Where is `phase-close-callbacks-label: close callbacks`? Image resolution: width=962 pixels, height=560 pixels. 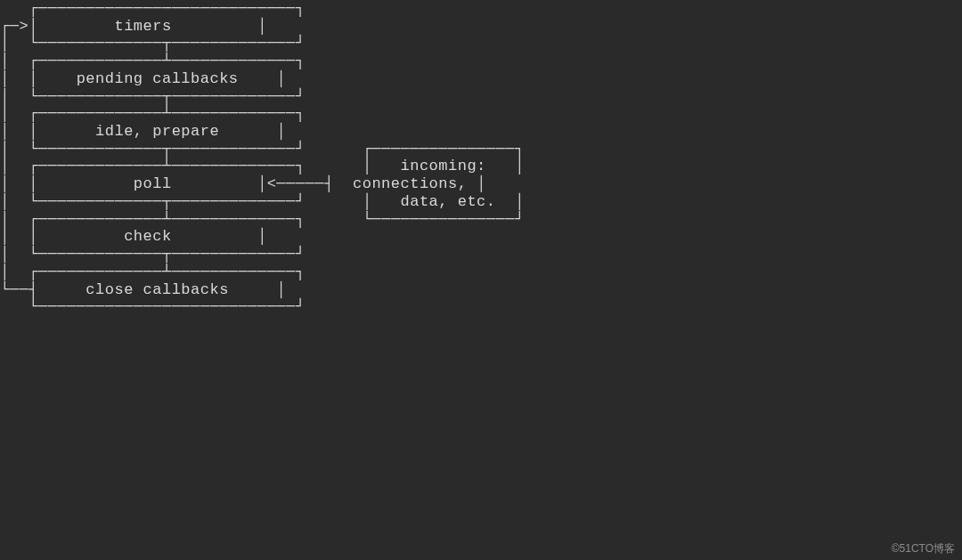 phase-close-callbacks-label: close callbacks is located at coordinates (157, 290).